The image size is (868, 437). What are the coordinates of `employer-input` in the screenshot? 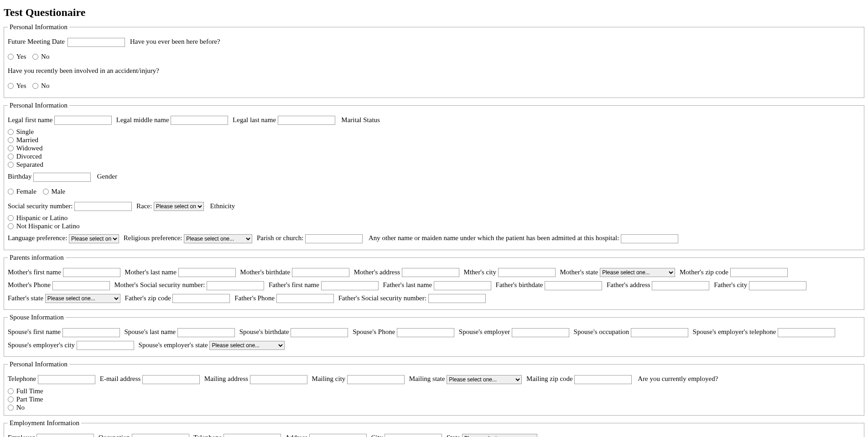 It's located at (65, 436).